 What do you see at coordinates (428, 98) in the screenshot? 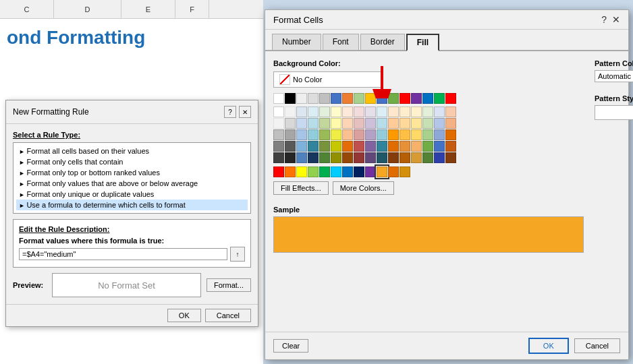
I see `color-blue2` at bounding box center [428, 98].